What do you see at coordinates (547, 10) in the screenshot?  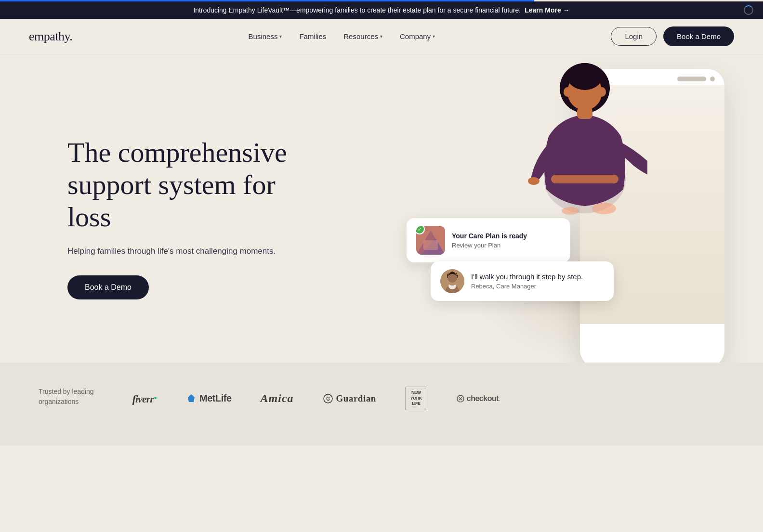 I see `learn-more-link: Learn More →` at bounding box center [547, 10].